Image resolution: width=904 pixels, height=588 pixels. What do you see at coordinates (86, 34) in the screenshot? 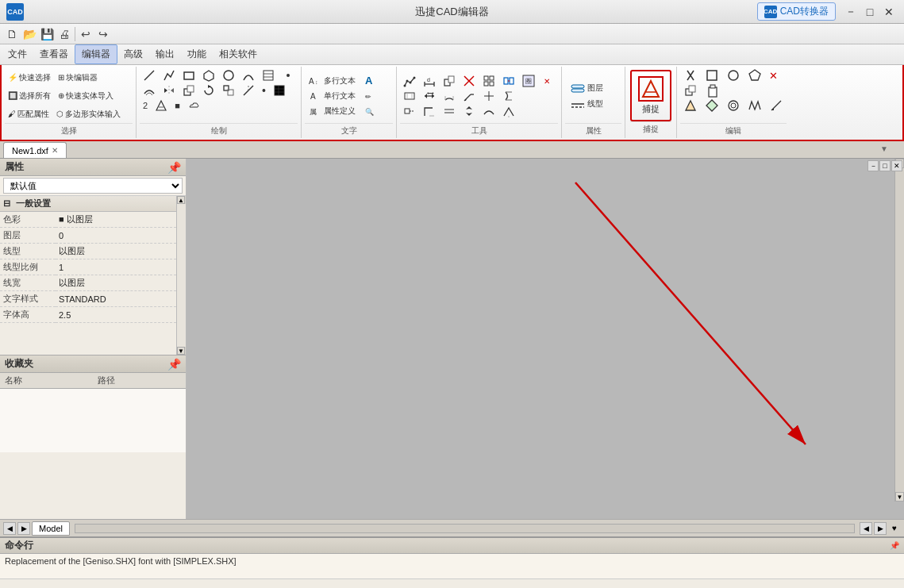
I see `qa-undo-btn: ↩` at bounding box center [86, 34].